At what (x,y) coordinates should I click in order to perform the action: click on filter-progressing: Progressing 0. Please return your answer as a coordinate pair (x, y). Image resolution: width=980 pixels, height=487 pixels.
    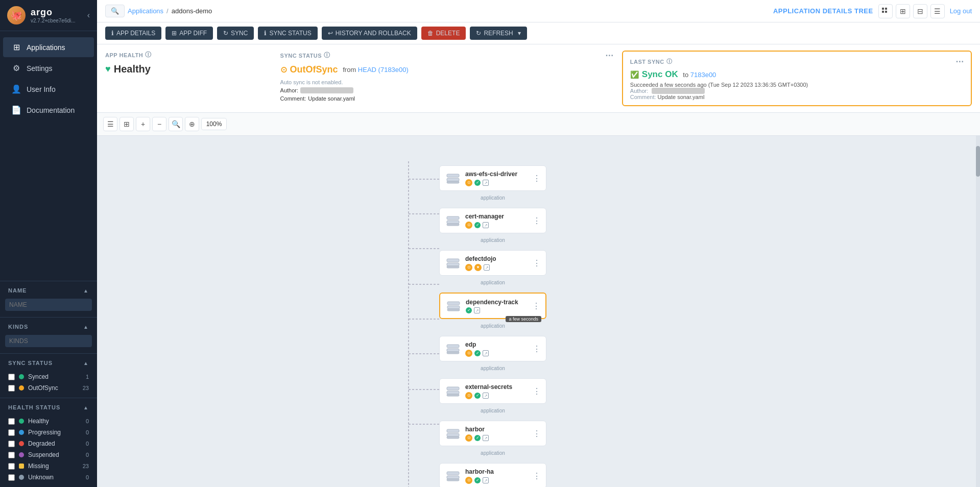
    Looking at the image, I should click on (49, 432).